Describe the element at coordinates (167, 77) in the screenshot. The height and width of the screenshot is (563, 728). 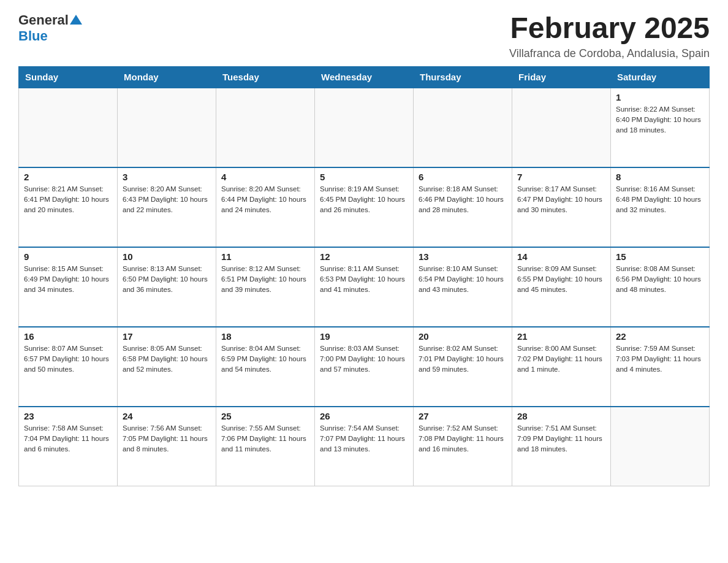
I see `header-monday: Monday` at that location.